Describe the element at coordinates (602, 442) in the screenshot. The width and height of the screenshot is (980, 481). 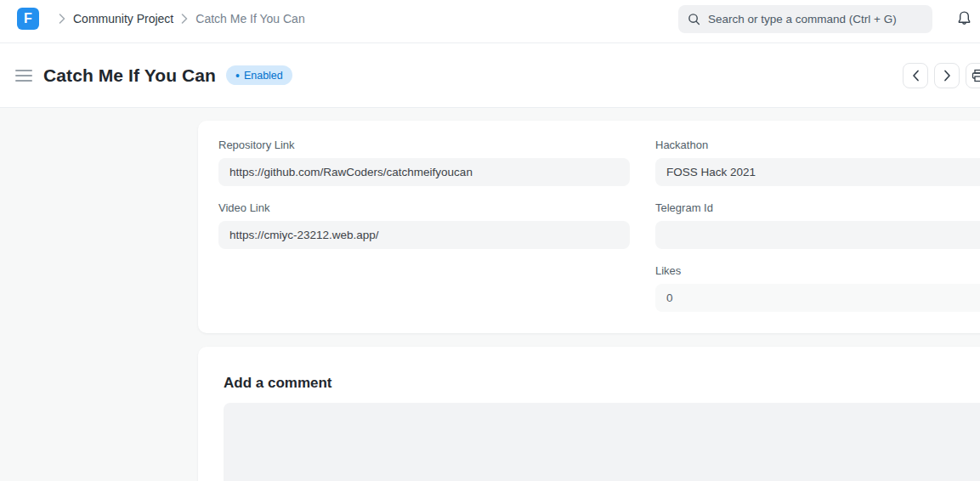
I see `comment-input` at that location.